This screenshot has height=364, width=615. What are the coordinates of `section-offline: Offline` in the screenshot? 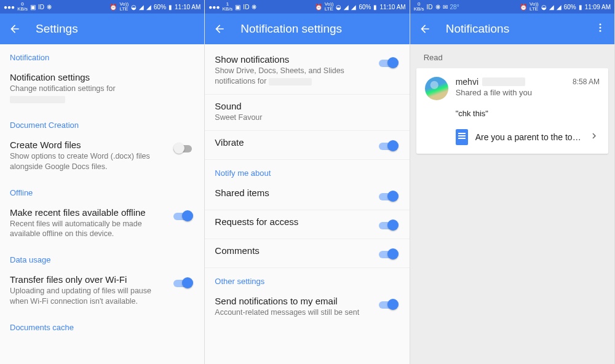 It's located at (102, 191).